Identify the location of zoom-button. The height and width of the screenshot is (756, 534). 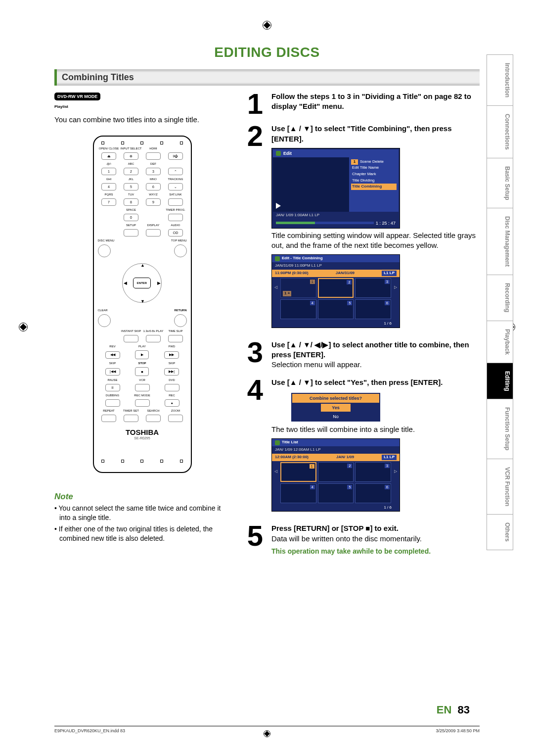
(176, 419).